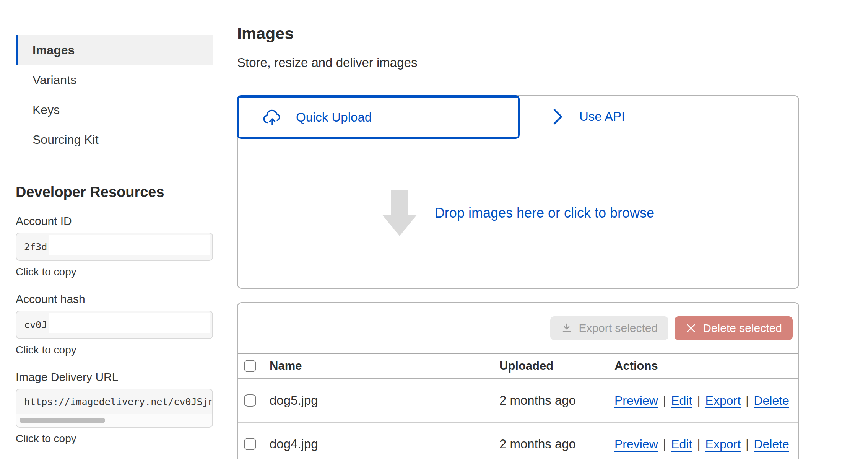 This screenshot has width=868, height=459. What do you see at coordinates (114, 80) in the screenshot?
I see `sidebar-item-variants: Variants` at bounding box center [114, 80].